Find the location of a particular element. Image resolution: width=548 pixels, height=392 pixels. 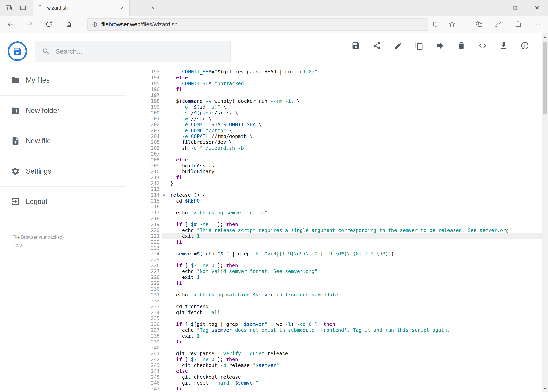

code-line: 223 is located at coordinates (334, 248).